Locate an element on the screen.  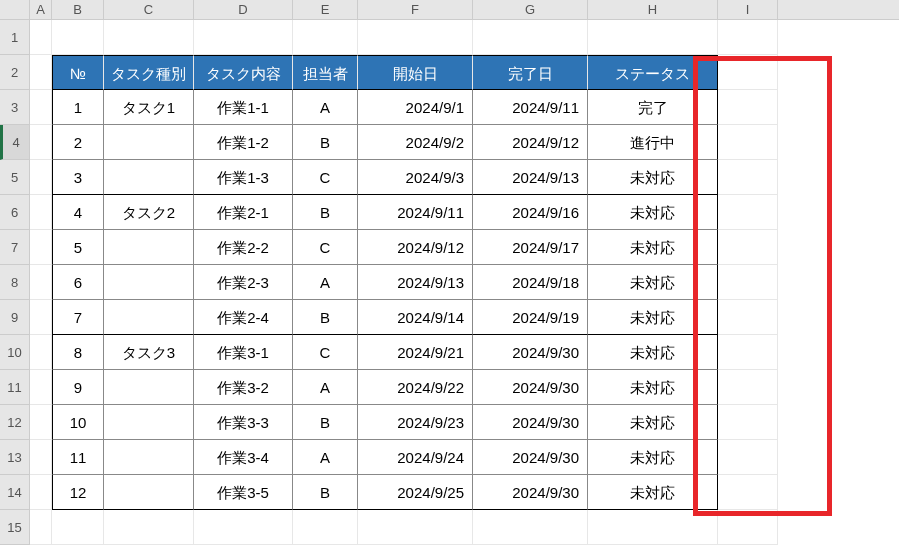
cell-A5 is located at coordinates (41, 178).